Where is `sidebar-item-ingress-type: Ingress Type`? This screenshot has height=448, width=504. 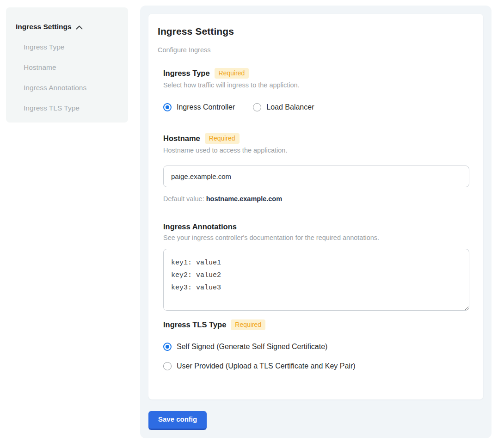 sidebar-item-ingress-type: Ingress Type is located at coordinates (71, 47).